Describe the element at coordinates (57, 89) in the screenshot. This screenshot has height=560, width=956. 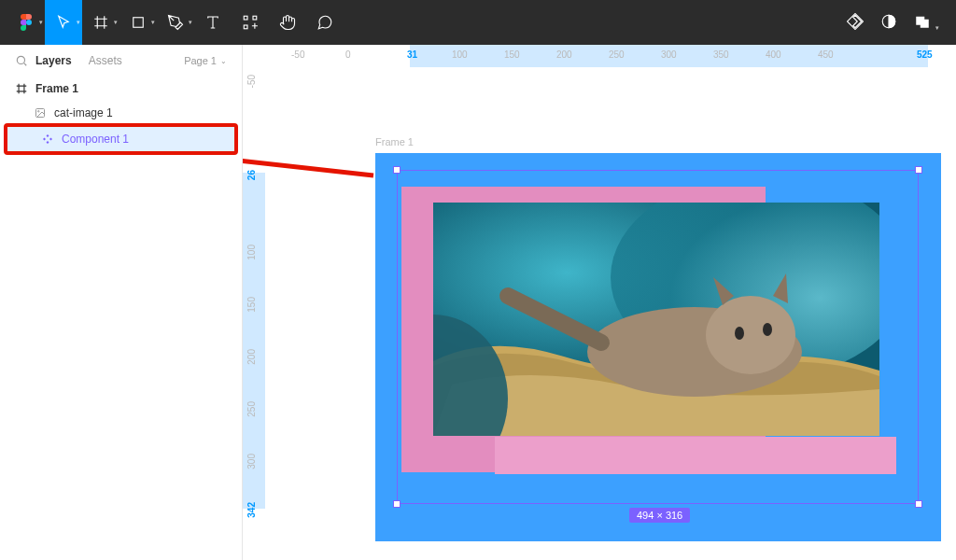
I see `layer-label: Frame 1` at that location.